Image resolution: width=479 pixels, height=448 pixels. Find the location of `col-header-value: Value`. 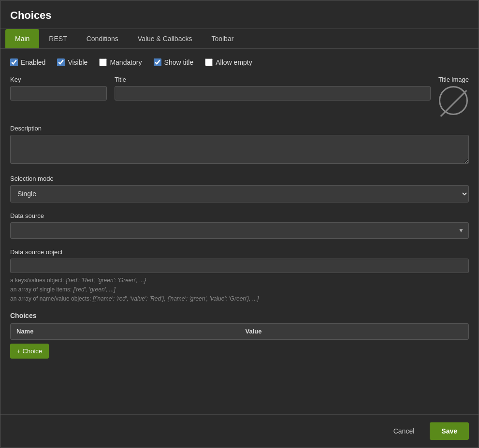

col-header-value: Value is located at coordinates (354, 332).